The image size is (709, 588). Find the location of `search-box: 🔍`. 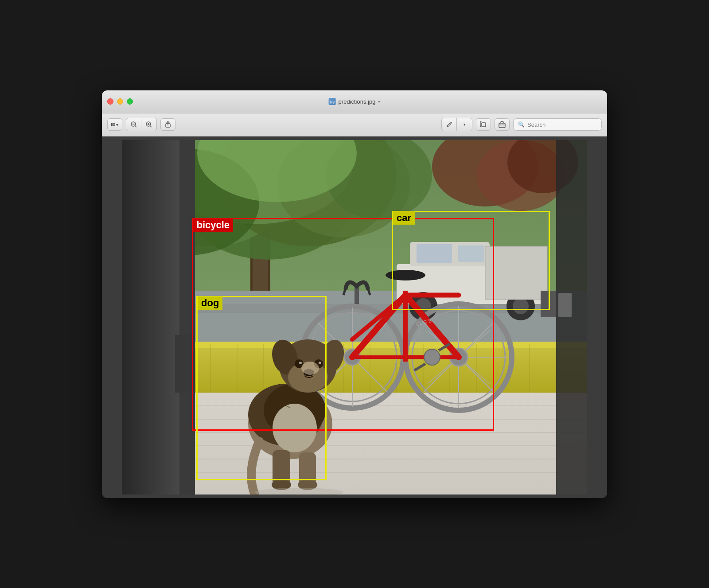

search-box: 🔍 is located at coordinates (557, 125).